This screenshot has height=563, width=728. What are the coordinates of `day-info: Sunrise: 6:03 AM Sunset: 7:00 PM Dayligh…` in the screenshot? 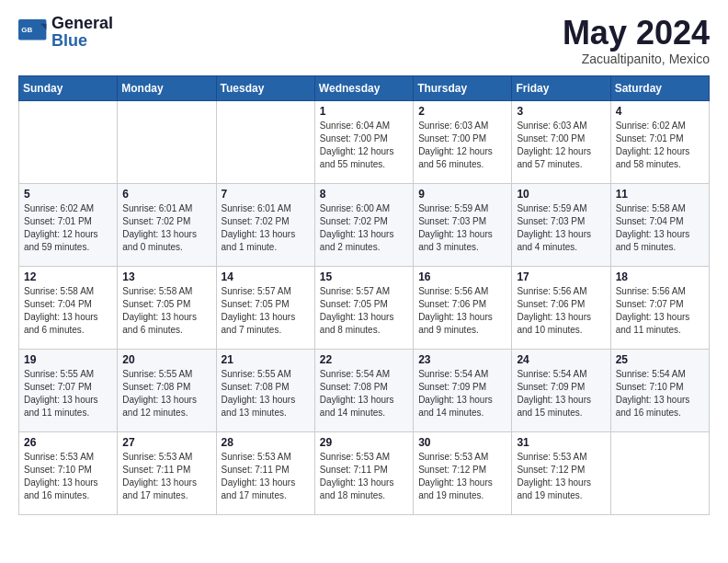 It's located at (462, 145).